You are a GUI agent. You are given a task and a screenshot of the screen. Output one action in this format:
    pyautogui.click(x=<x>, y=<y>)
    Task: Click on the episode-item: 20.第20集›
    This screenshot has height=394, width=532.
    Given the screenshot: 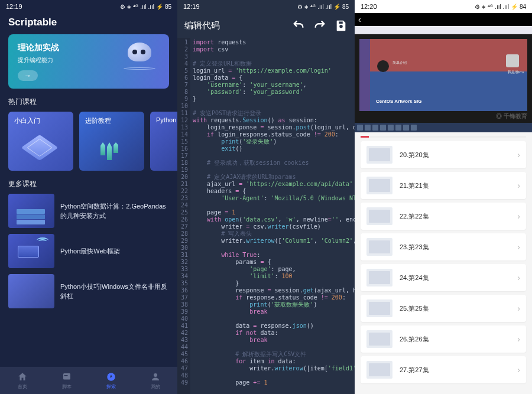 What is the action you would take?
    pyautogui.click(x=443, y=155)
    